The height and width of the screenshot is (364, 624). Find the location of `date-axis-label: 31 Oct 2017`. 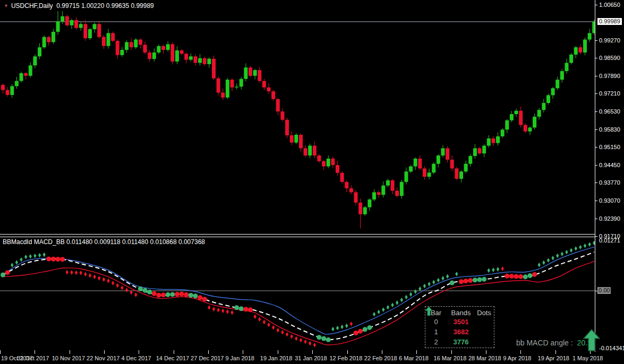

date-axis-label: 31 Oct 2017 is located at coordinates (33, 358).